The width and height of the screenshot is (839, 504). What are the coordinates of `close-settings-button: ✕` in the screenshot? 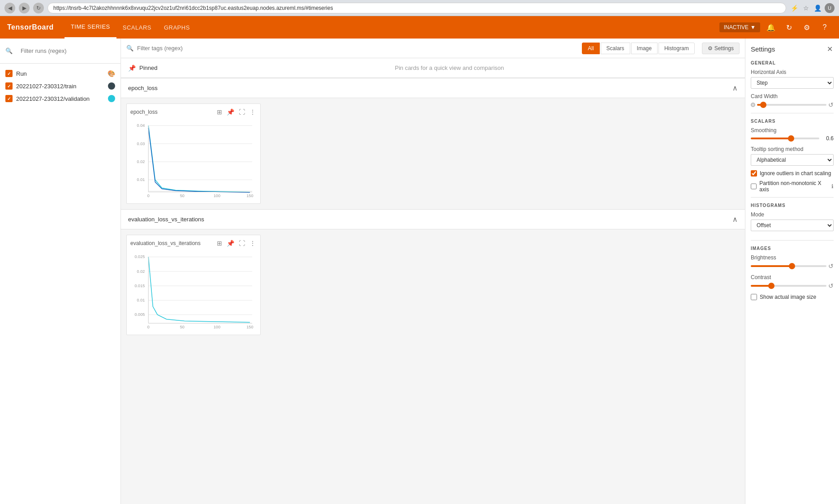 It's located at (830, 49).